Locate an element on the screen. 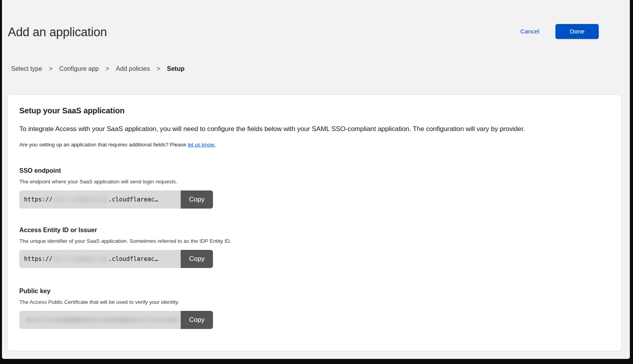 Image resolution: width=633 pixels, height=364 pixels. breadcrumb-configure-app: Configure app is located at coordinates (80, 69).